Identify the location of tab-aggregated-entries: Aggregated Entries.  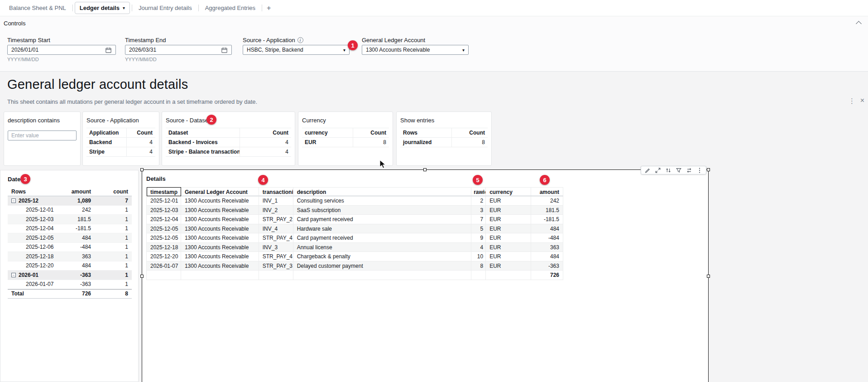
(230, 8).